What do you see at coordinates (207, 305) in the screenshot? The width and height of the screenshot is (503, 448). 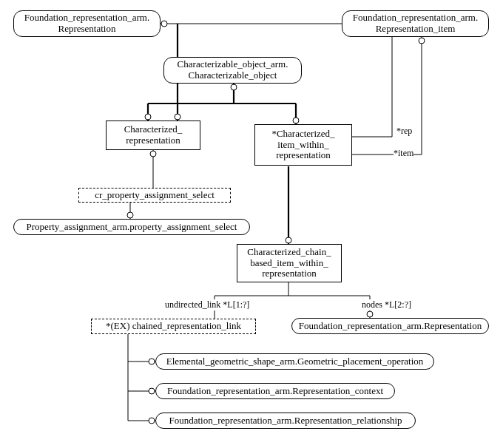 I see `attr-undirected-link-label: undirected_link *L[1:?]` at bounding box center [207, 305].